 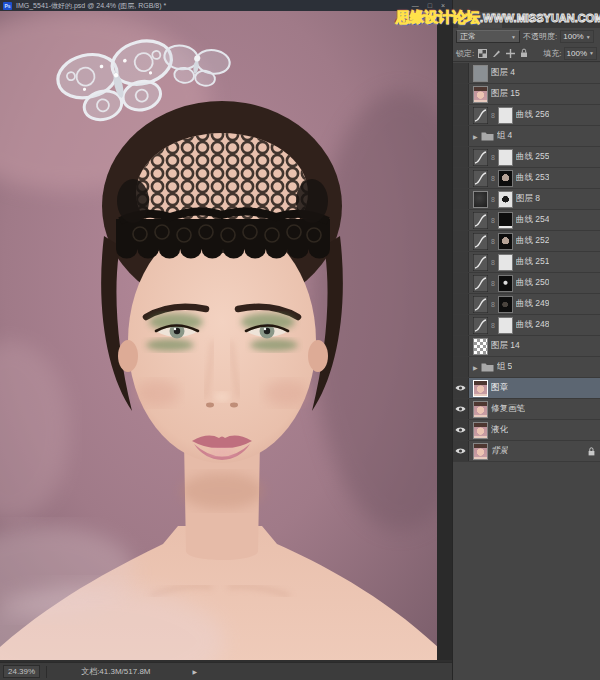 What do you see at coordinates (508, 409) in the screenshot?
I see `layer-name: 修复画笔` at bounding box center [508, 409].